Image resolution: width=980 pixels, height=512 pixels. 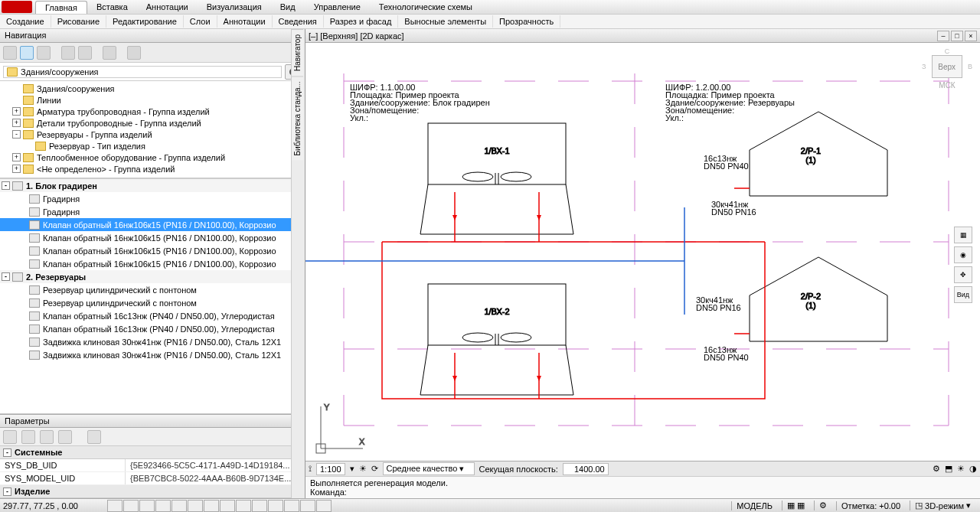 What do you see at coordinates (971, 36) in the screenshot?
I see `window-close-button: ×` at bounding box center [971, 36].